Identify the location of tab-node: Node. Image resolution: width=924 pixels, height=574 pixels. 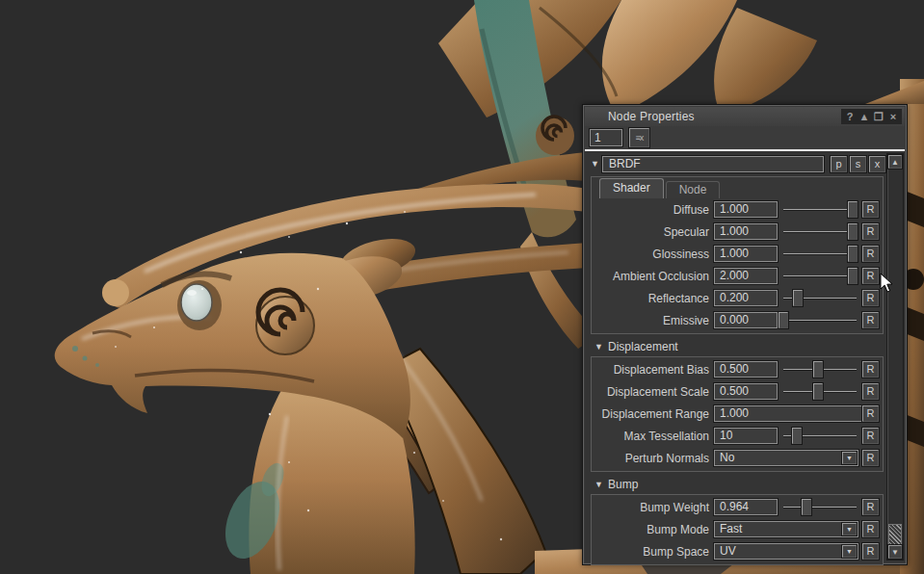
(694, 190).